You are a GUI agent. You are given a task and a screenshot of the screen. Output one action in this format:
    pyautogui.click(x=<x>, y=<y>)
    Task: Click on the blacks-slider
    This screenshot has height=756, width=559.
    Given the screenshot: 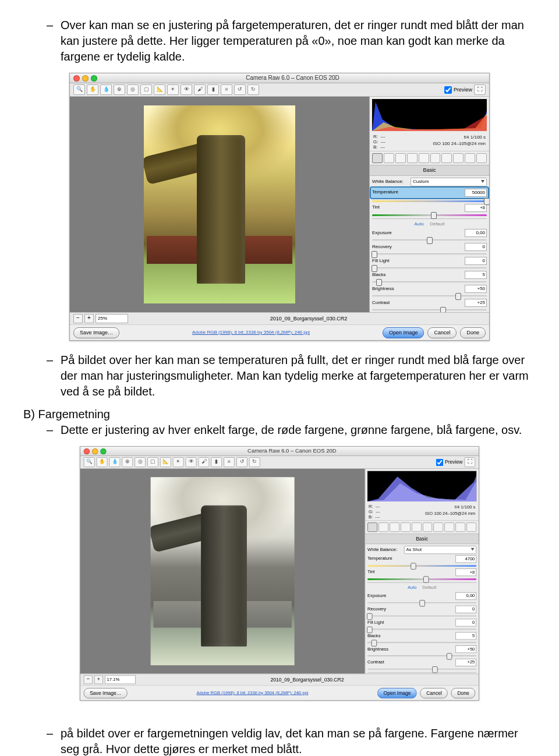 What is the action you would take?
    pyautogui.click(x=430, y=282)
    